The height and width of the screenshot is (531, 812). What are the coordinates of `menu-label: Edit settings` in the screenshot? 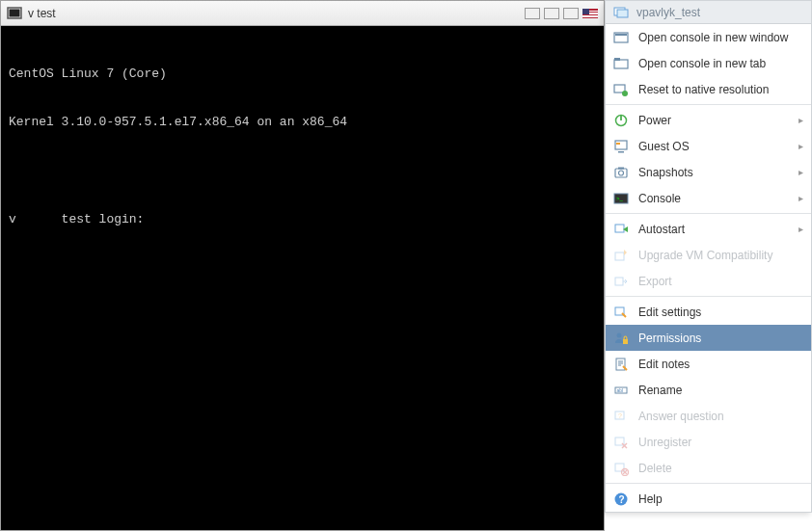 It's located at (669, 312).